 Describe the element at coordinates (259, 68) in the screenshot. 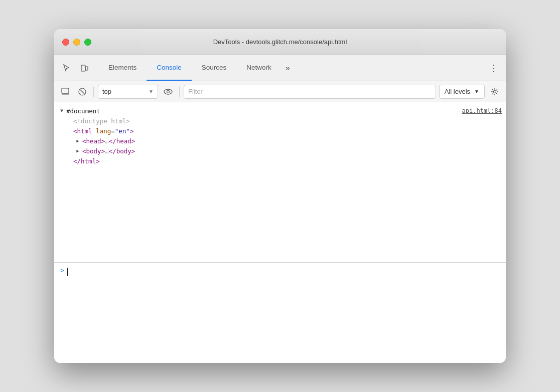

I see `tab-network: Network` at that location.